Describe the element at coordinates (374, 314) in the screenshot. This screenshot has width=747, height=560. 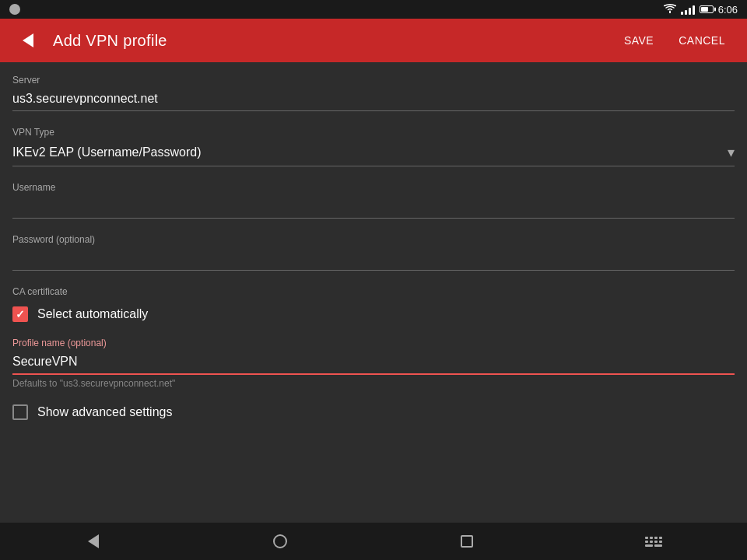
I see `select-auto-row: ✓ Select automatically` at that location.